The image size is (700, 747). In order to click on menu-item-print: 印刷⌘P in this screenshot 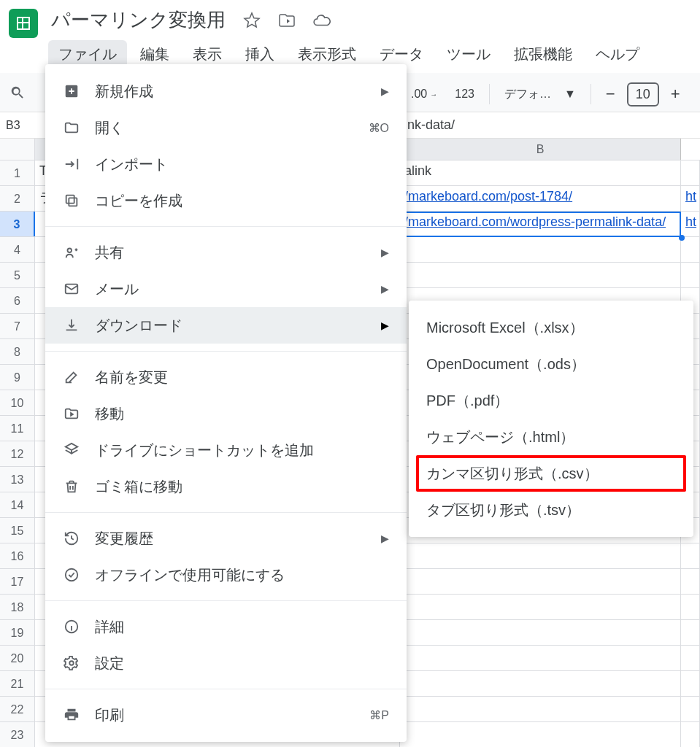, I will do `click(226, 715)`.